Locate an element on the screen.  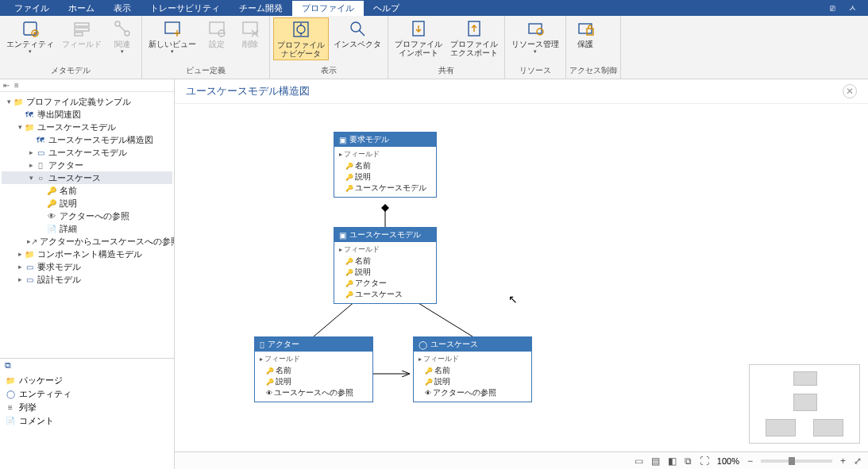
tree-node-icon: 📁 is located at coordinates (29, 127).